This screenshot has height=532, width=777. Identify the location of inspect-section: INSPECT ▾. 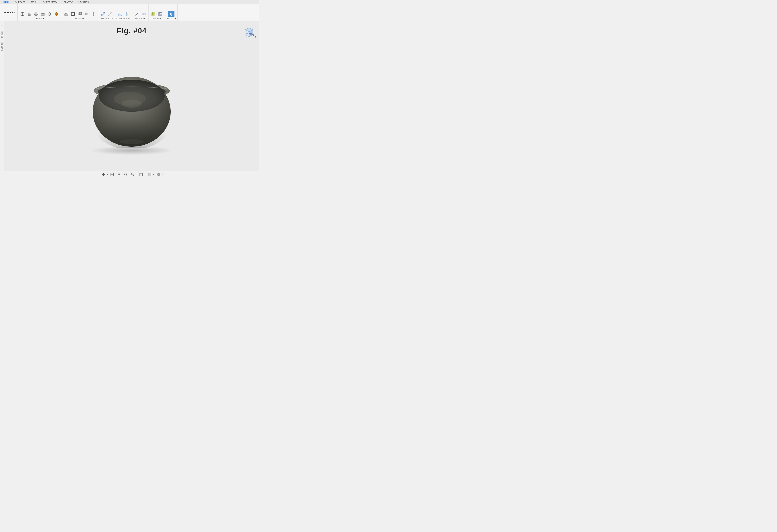
(140, 13).